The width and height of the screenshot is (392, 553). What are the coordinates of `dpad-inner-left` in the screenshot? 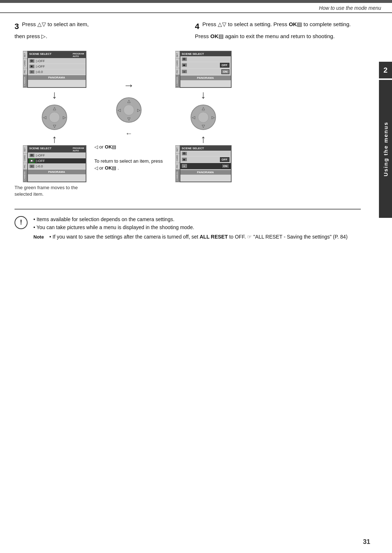 It's located at (54, 117).